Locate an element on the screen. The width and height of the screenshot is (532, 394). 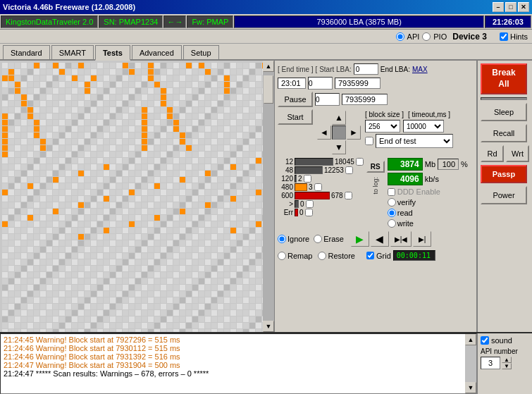
recall-button: Recall is located at coordinates (504, 133).